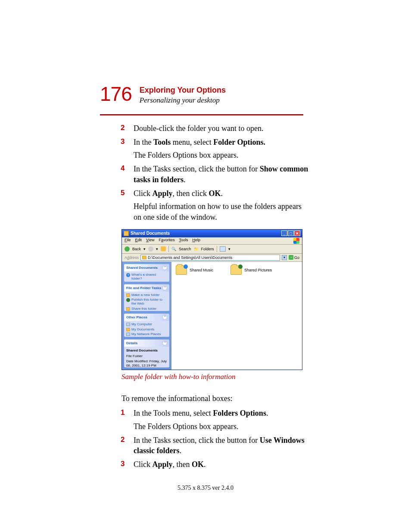  What do you see at coordinates (202, 270) in the screenshot?
I see `folder-label: Shared Music` at bounding box center [202, 270].